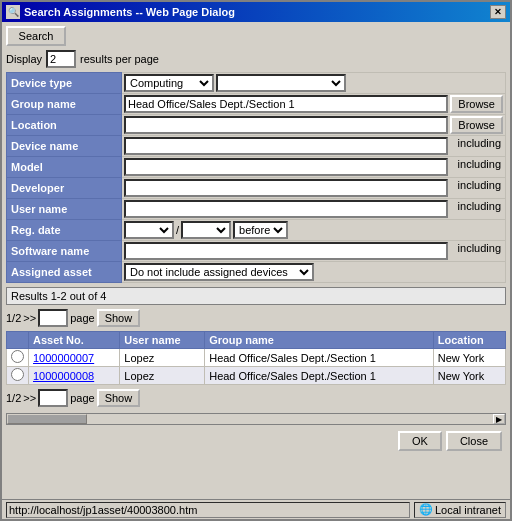  What do you see at coordinates (256, 358) in the screenshot?
I see `results-table: Asset No. User name Group name Location …` at bounding box center [256, 358].